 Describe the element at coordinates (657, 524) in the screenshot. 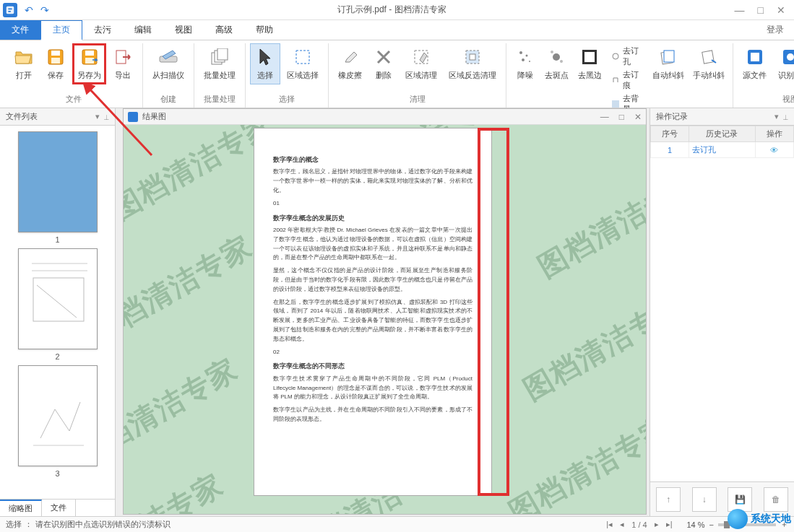

I see `nav-next-button: ▸` at that location.